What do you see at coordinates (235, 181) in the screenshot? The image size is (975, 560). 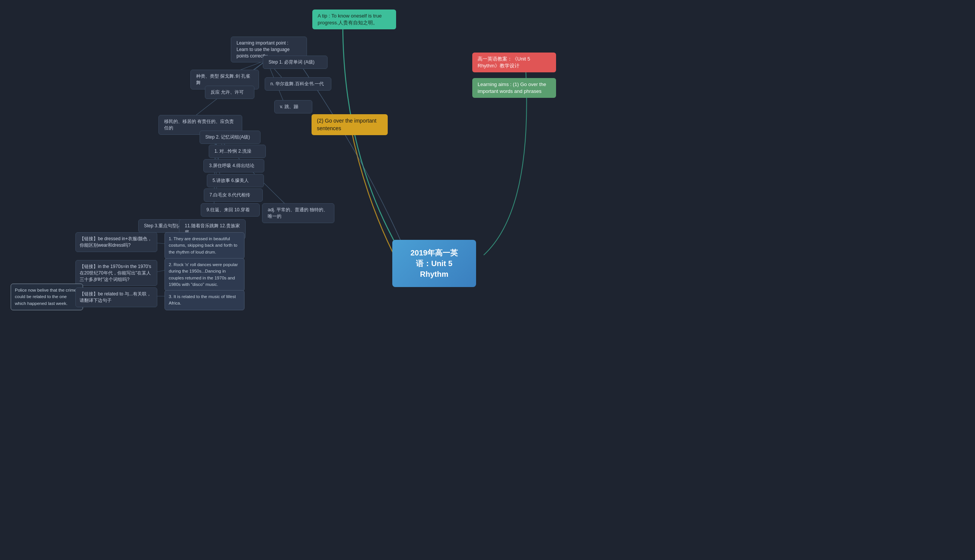 I see `ci5-node: 5.讲故事 6.朦美人` at bounding box center [235, 181].